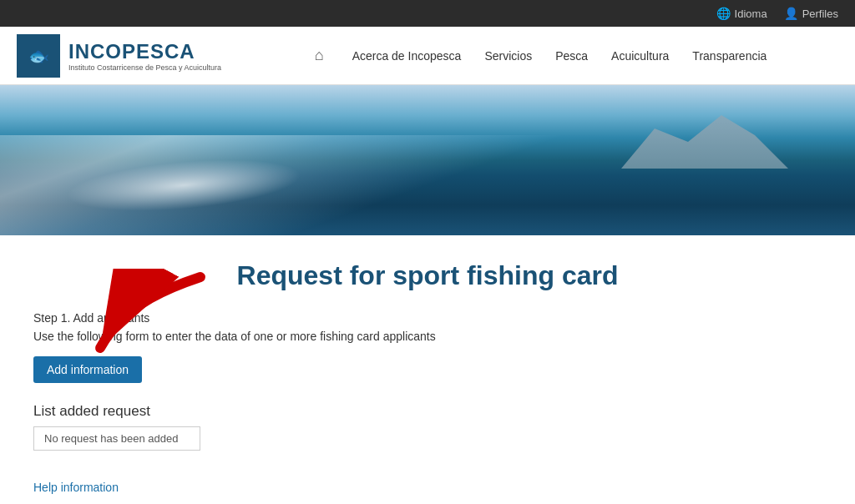 This screenshot has height=504, width=855. I want to click on logo-title: INCOPESCA, so click(145, 52).